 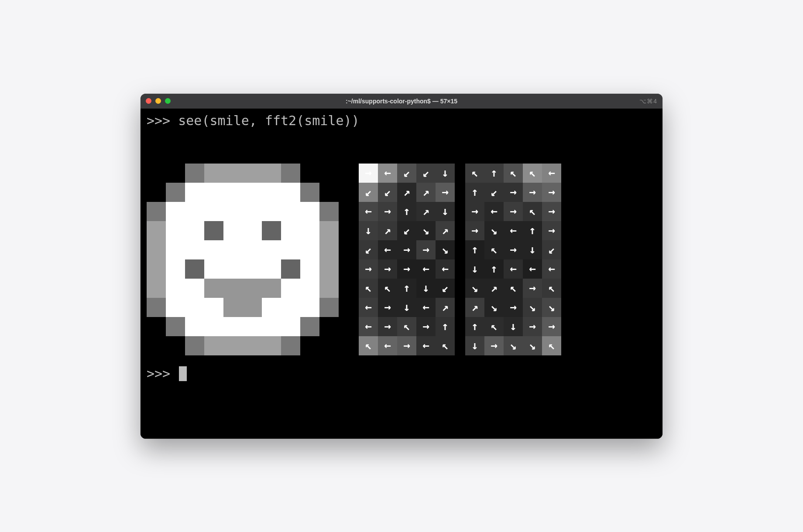 What do you see at coordinates (649, 101) in the screenshot?
I see `titlebar-shortcut-hint: ⌥⌘4` at bounding box center [649, 101].